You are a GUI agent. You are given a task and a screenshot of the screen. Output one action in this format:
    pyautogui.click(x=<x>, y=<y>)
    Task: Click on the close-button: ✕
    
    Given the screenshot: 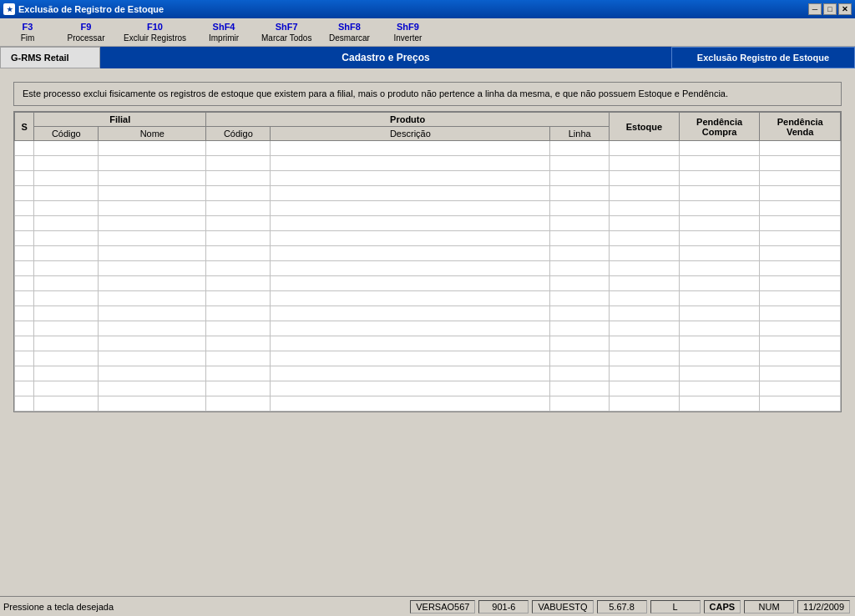 What is the action you would take?
    pyautogui.click(x=845, y=9)
    